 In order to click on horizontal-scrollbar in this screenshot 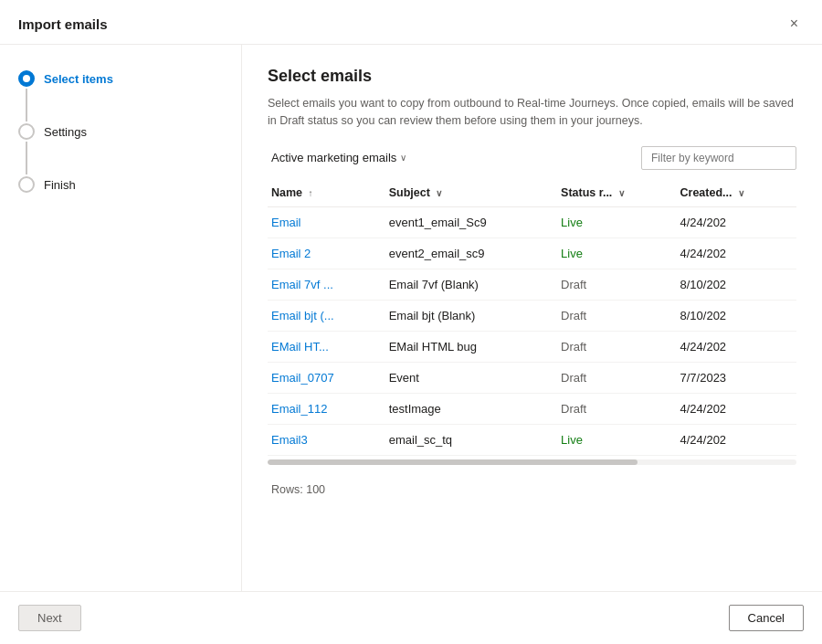, I will do `click(532, 462)`.